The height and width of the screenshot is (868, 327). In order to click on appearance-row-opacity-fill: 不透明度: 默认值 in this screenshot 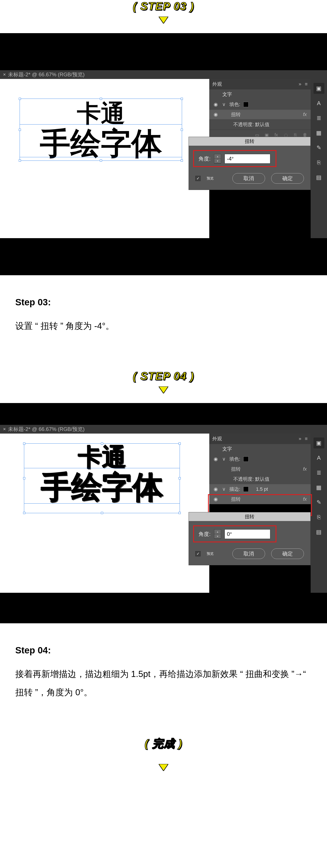, I will do `click(260, 479)`.